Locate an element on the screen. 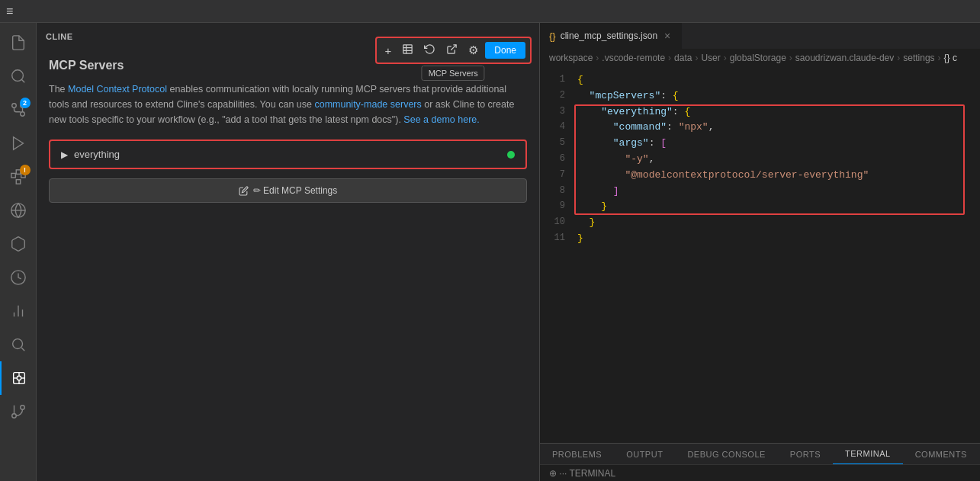 This screenshot has height=481, width=980. sidebar-item-run is located at coordinates (18, 143).